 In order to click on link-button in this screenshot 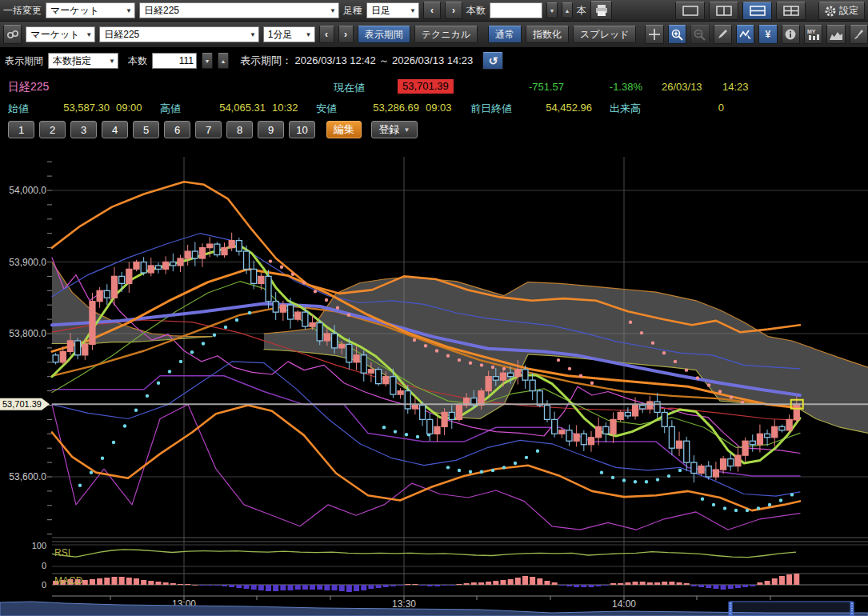, I will do `click(13, 34)`.